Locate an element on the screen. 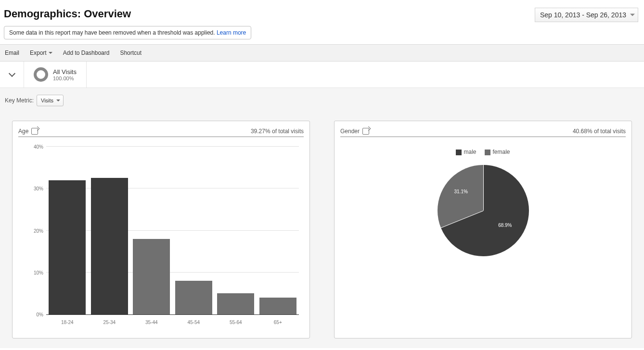  segment-name: All Visits is located at coordinates (64, 72).